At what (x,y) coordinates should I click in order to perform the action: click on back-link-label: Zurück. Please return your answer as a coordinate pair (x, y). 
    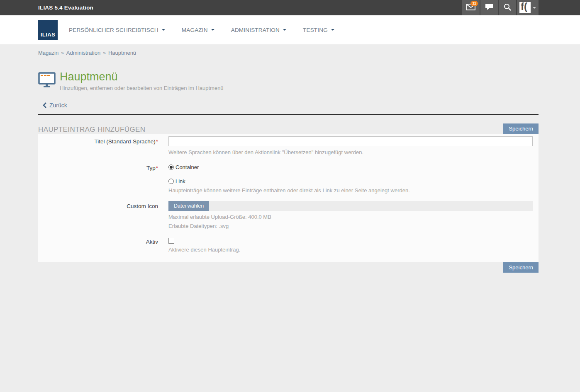
    Looking at the image, I should click on (58, 105).